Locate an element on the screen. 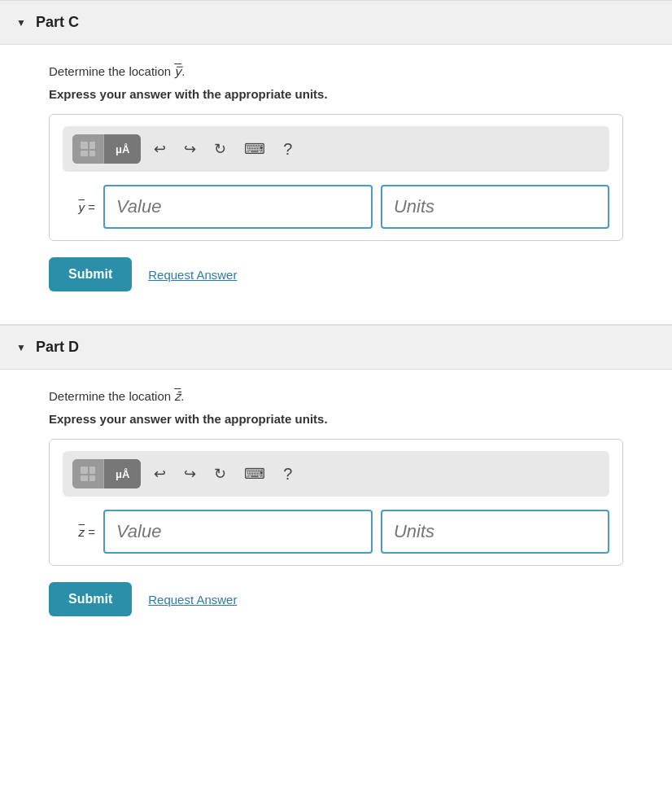 The image size is (672, 806). part-d-input-row: z = is located at coordinates (336, 532).